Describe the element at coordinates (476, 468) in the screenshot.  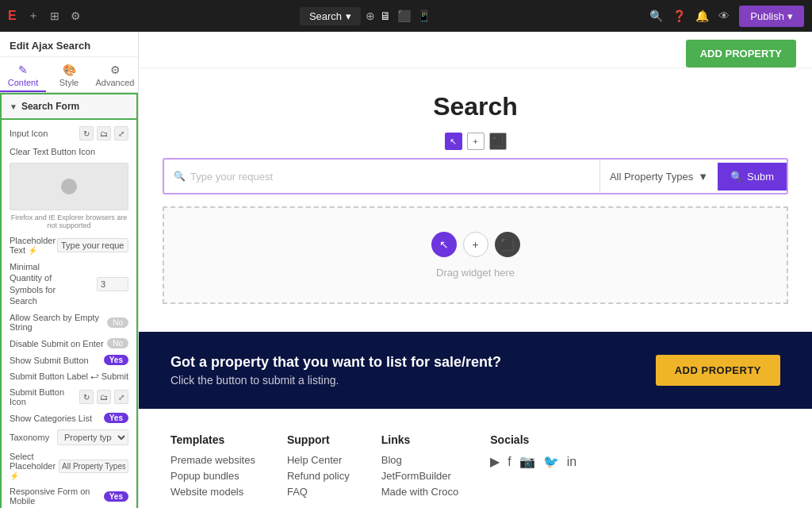
I see `footer-columns: Templates Premade websites Popup bundles…` at that location.